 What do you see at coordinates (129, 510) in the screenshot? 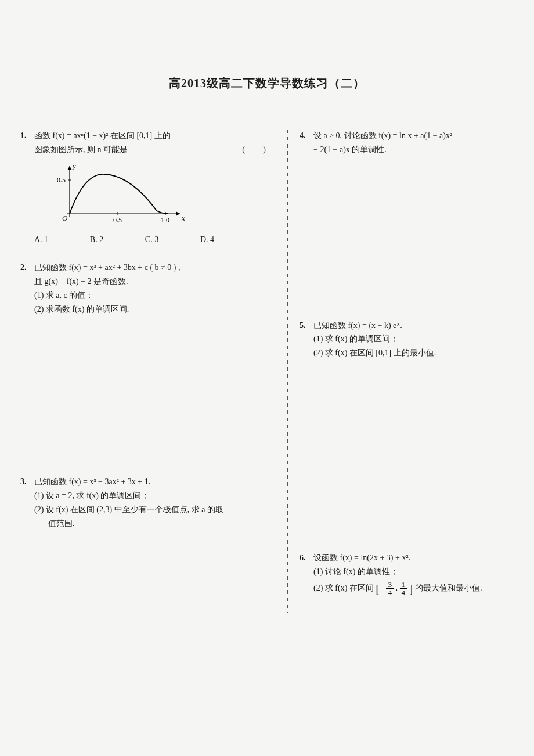
I see `subquestion-2: (2) 设 f(x) 在区间 (2,3) 中至少有一个极值点, 求 a 的取` at bounding box center [129, 510].